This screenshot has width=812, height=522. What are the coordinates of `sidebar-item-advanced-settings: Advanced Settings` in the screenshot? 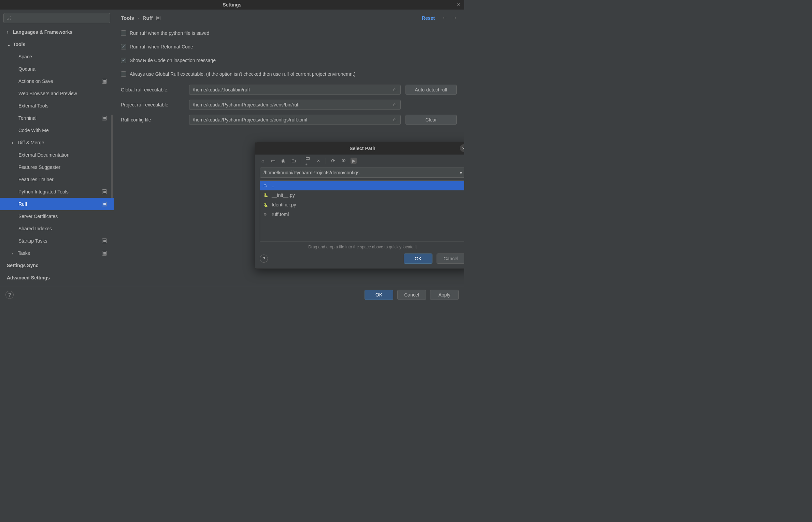 It's located at (57, 278).